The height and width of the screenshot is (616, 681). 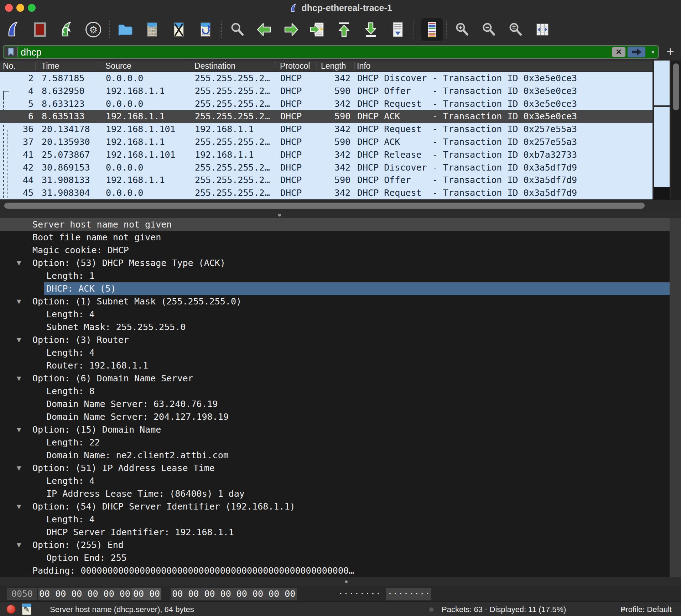 I want to click on detail-line: ▼Option: (6) Domain Name Server, so click(x=335, y=379).